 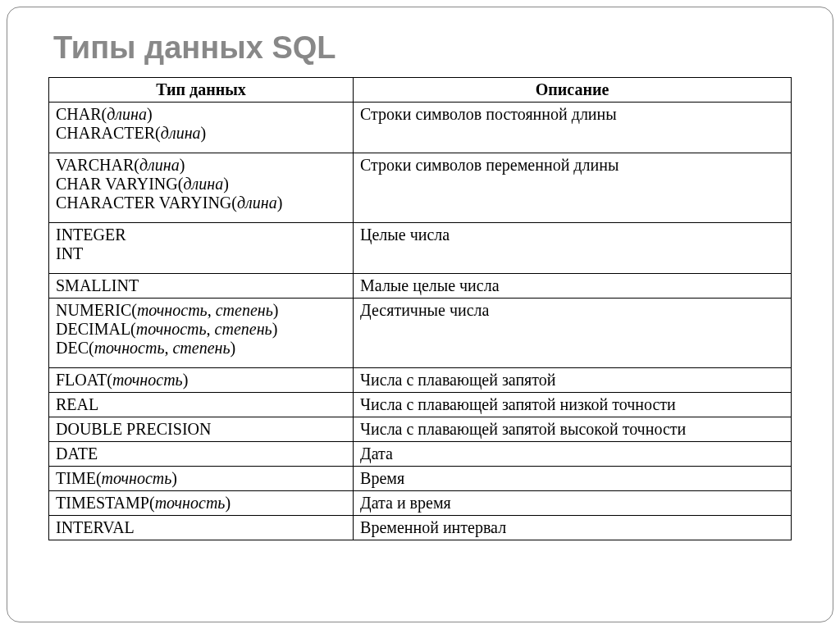 I want to click on type-name: CHAR(длина), so click(x=201, y=115).